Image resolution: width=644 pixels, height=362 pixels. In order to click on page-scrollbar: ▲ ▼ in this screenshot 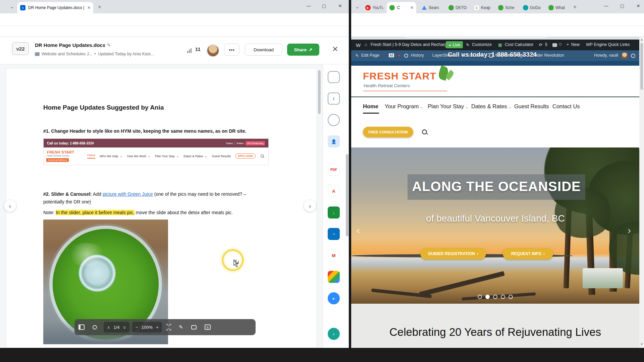, I will do `click(642, 192)`.